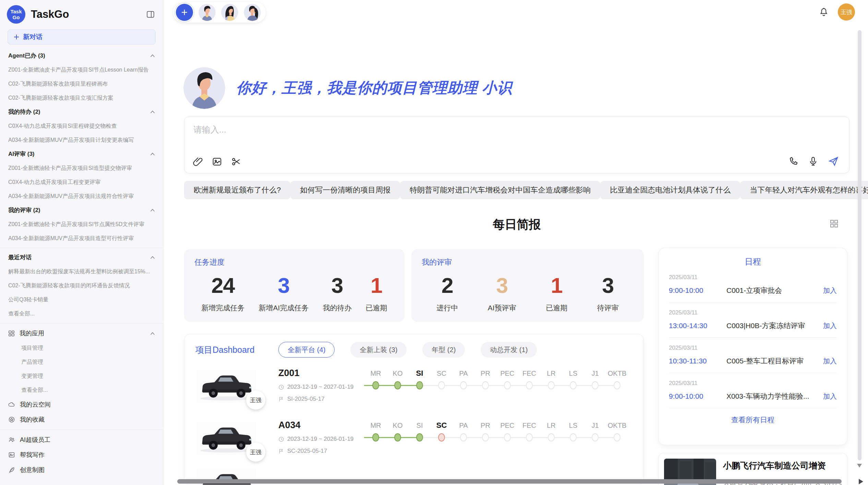  What do you see at coordinates (345, 190) in the screenshot?
I see `suggestion-chip: 如何写一份清晰的项目周报` at bounding box center [345, 190].